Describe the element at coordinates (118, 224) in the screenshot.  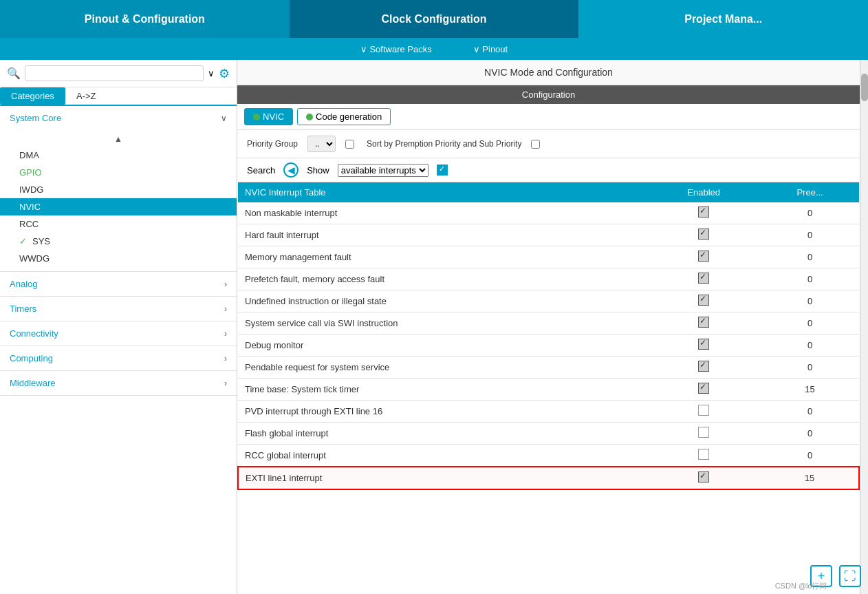
I see `sidebar-item-rcc: RCC` at that location.